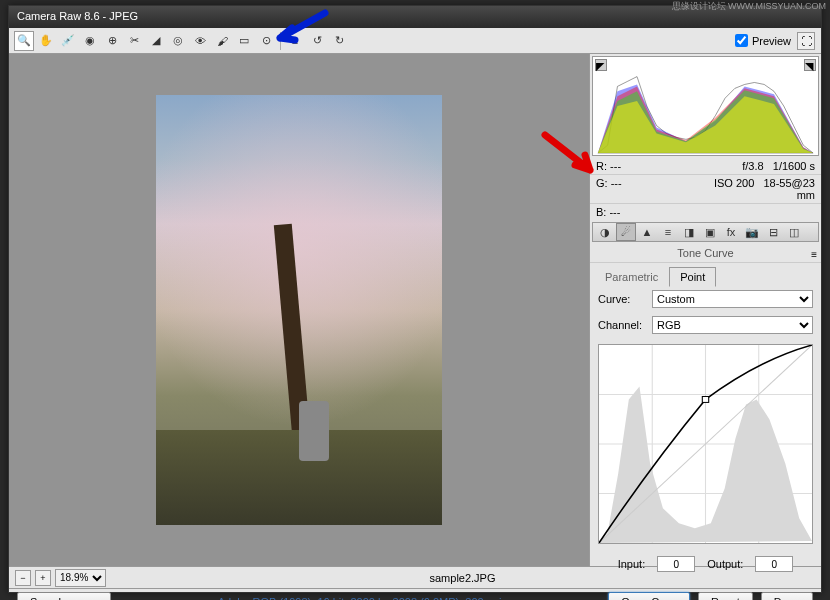  I want to click on annotation-arrow-red, so click(570, 155).